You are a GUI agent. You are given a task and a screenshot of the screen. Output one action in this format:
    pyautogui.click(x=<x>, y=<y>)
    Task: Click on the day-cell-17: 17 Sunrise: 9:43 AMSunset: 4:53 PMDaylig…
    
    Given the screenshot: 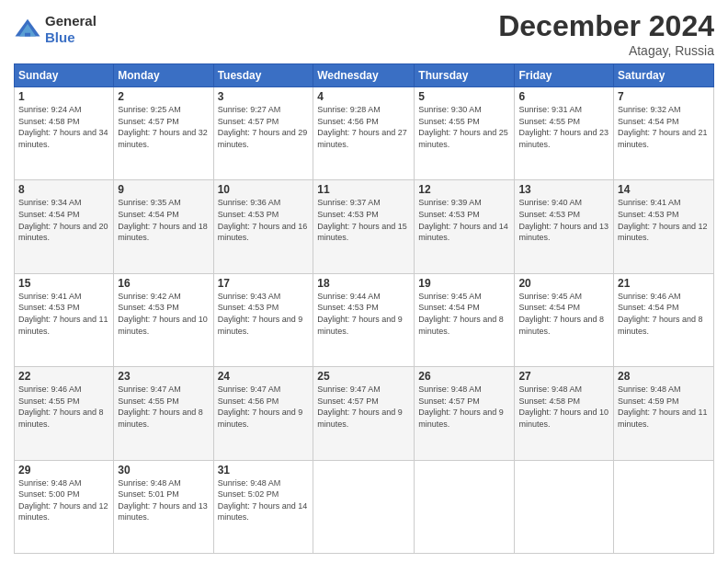 What is the action you would take?
    pyautogui.click(x=263, y=320)
    